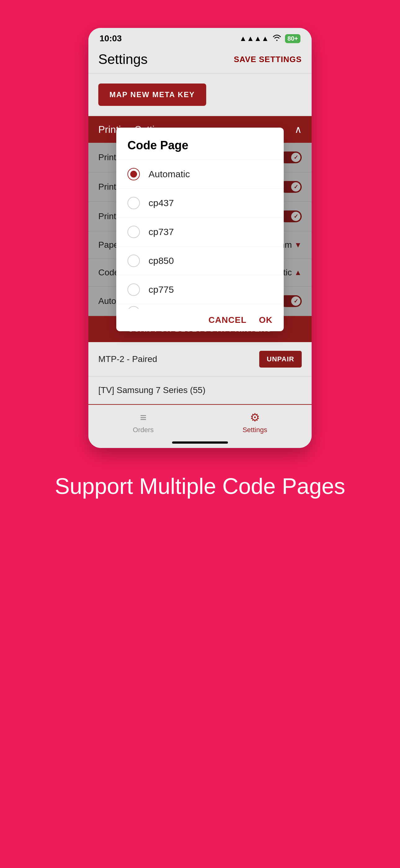 This screenshot has width=400, height=868. Describe the element at coordinates (200, 290) in the screenshot. I see `option-cp775: cp775` at that location.